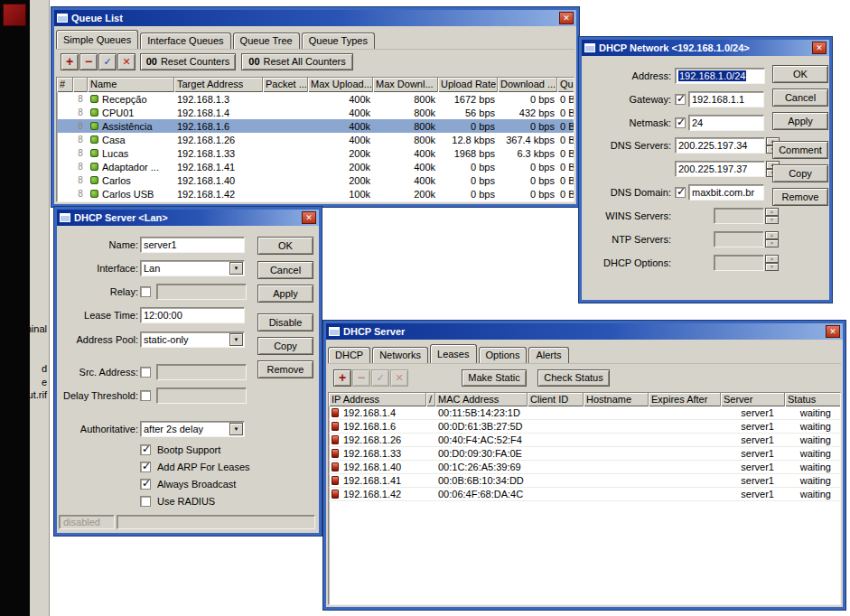 This screenshot has height=616, width=850. What do you see at coordinates (726, 192) in the screenshot?
I see `dns-domain-input: maxbit.com.br` at bounding box center [726, 192].